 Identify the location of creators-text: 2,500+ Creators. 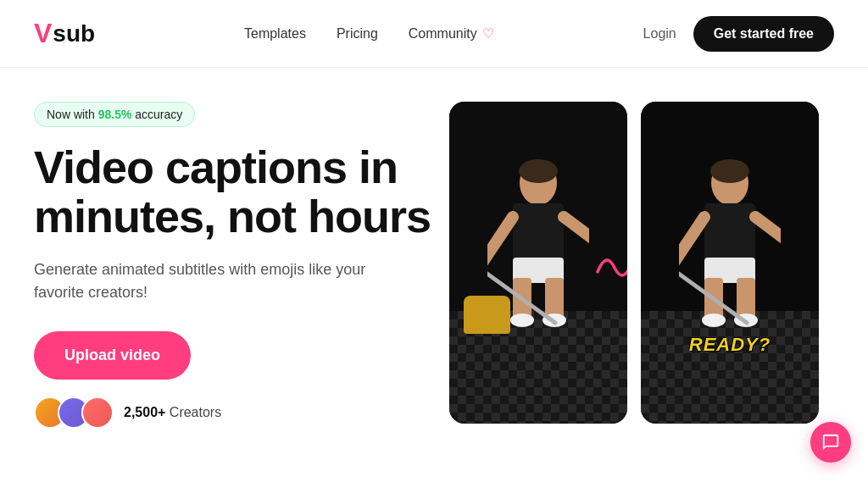
(173, 413).